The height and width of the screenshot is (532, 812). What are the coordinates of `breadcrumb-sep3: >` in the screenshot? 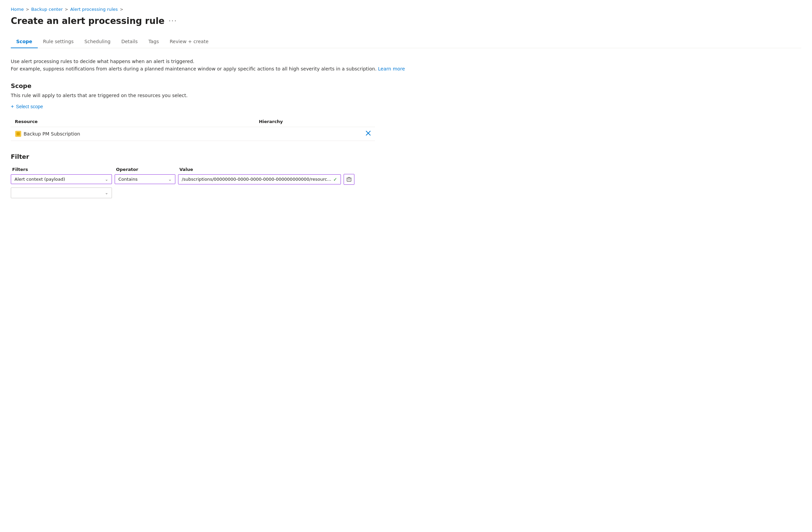 It's located at (121, 10).